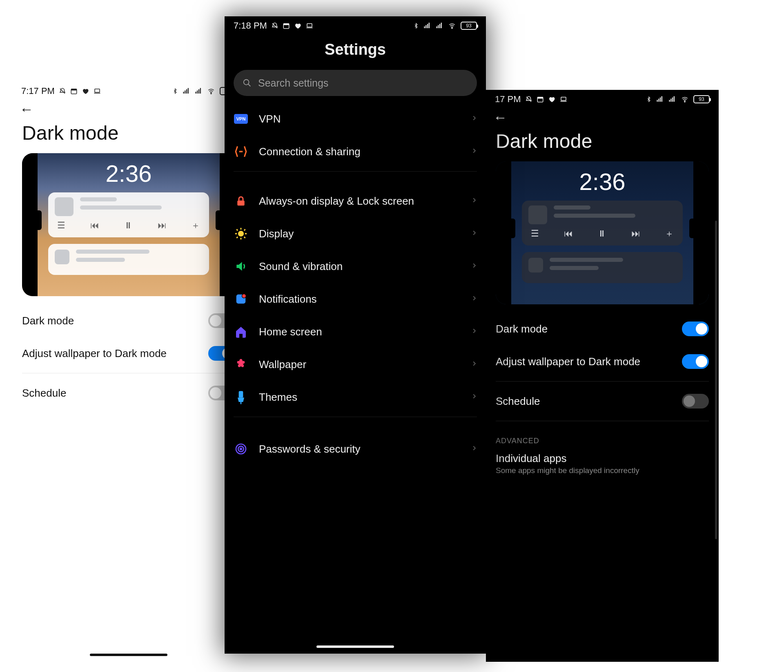 The image size is (784, 672). Describe the element at coordinates (695, 401) in the screenshot. I see `toggle-schedule` at that location.